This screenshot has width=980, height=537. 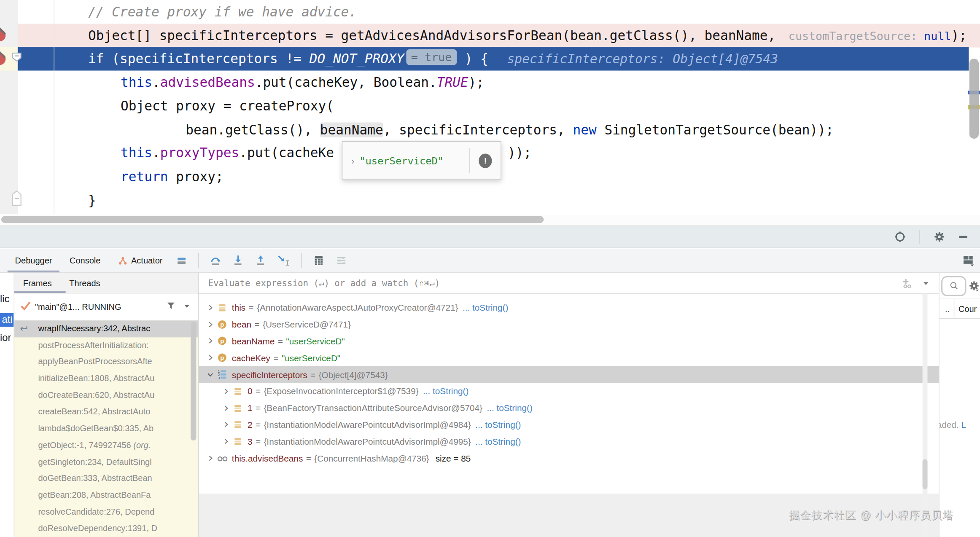 What do you see at coordinates (319, 260) in the screenshot?
I see `evaluate-expression-icon` at bounding box center [319, 260].